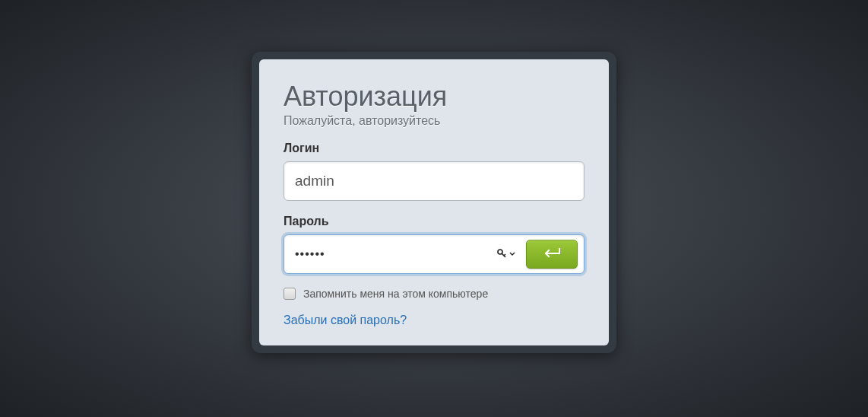  What do you see at coordinates (434, 221) in the screenshot?
I see `password-label: Пароль` at bounding box center [434, 221].